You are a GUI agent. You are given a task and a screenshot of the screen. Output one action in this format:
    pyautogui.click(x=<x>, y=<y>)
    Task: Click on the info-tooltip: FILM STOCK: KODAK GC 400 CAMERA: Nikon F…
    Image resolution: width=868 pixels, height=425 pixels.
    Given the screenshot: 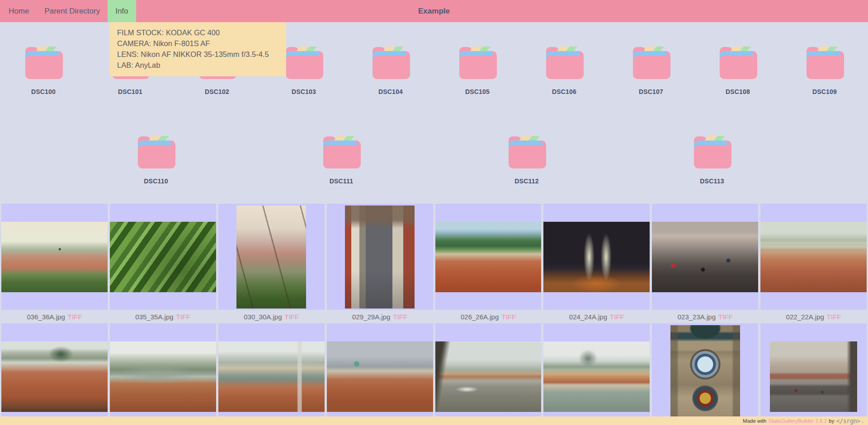 What is the action you would take?
    pyautogui.click(x=198, y=49)
    